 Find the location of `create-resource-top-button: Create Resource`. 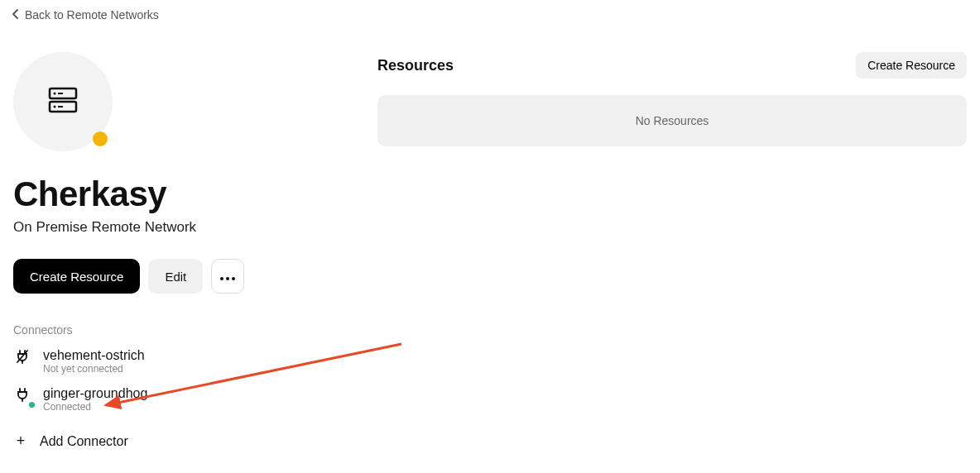

create-resource-top-button: Create Resource is located at coordinates (911, 65).